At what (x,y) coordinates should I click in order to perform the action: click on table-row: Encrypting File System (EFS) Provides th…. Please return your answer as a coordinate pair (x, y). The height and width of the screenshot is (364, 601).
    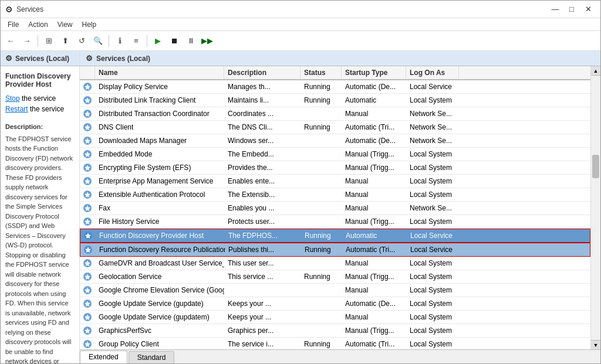
    Looking at the image, I should click on (335, 168).